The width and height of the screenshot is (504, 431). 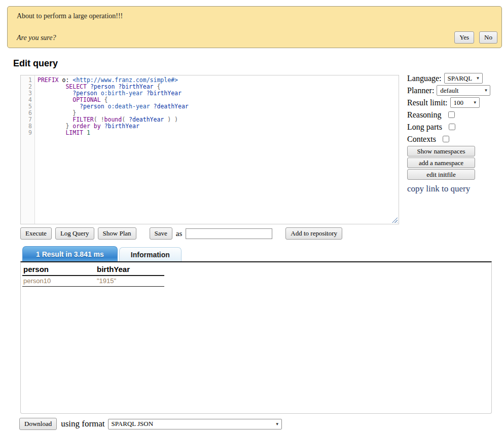 What do you see at coordinates (195, 424) in the screenshot?
I see `download-format-select: SPARQL JSON ▼` at bounding box center [195, 424].